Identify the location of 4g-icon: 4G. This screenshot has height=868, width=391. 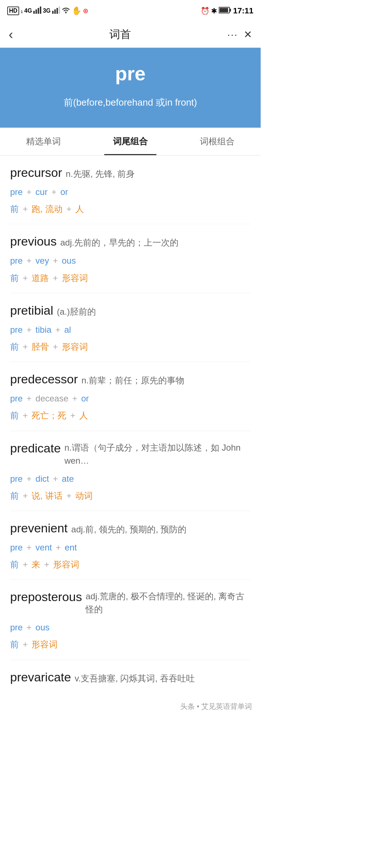
(28, 11).